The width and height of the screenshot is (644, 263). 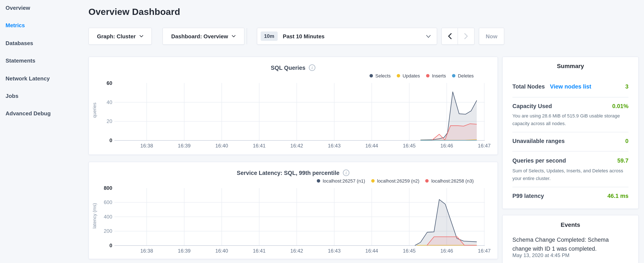 What do you see at coordinates (466, 36) in the screenshot?
I see `chevron-right-icon` at bounding box center [466, 36].